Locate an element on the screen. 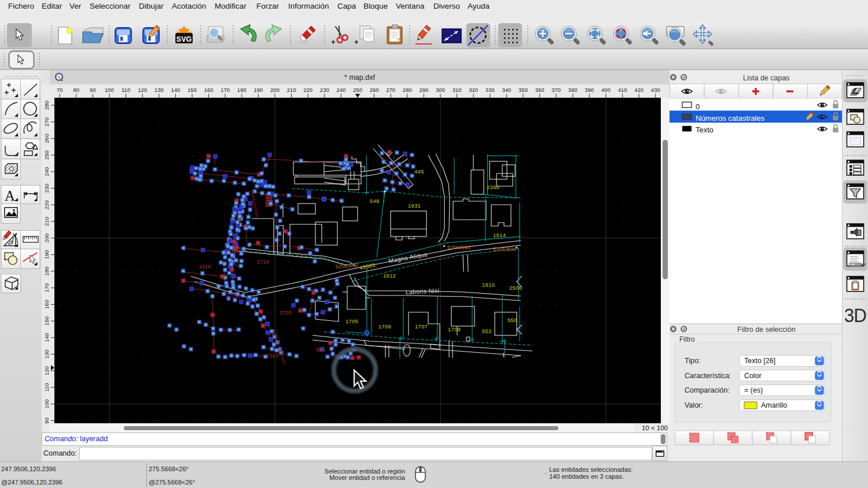  svg-text: 70 is located at coordinates (60, 90).